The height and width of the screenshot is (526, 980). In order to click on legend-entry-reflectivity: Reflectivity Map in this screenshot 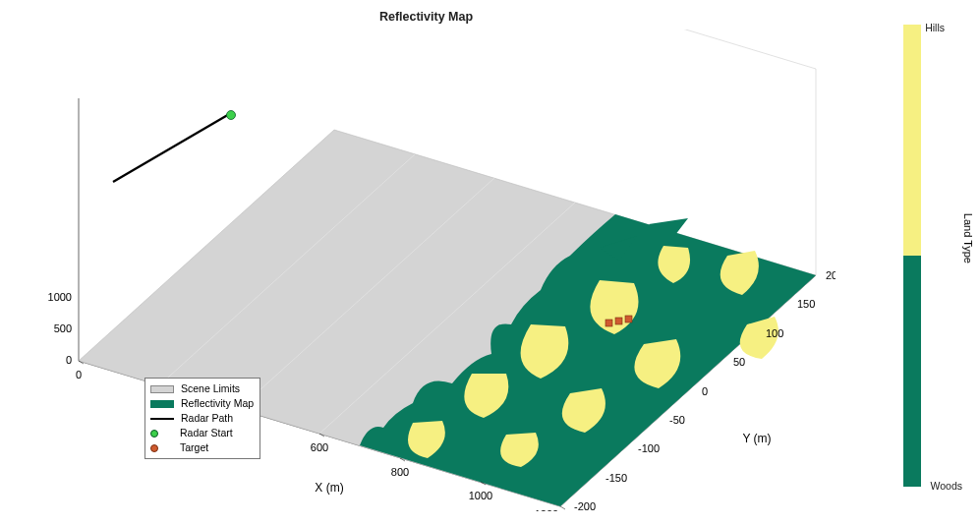, I will do `click(202, 403)`.